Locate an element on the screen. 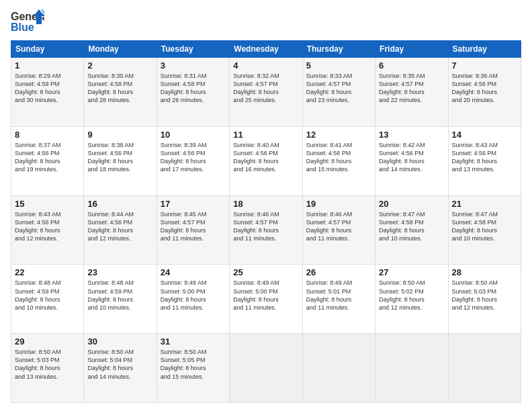  day-header-friday: Friday is located at coordinates (412, 50).